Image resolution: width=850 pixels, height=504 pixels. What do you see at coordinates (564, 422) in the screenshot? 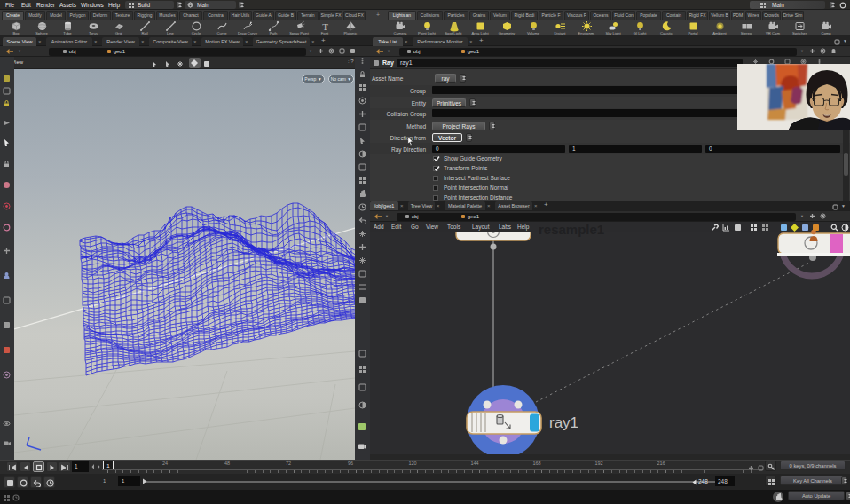
I see `svg-text: ray1` at bounding box center [564, 422].